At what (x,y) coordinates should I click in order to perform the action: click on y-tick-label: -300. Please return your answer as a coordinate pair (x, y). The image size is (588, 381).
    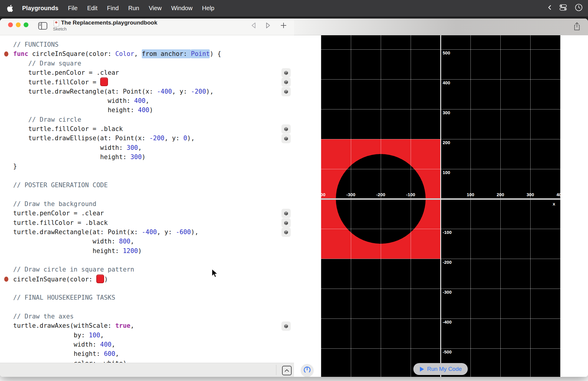
    Looking at the image, I should click on (447, 292).